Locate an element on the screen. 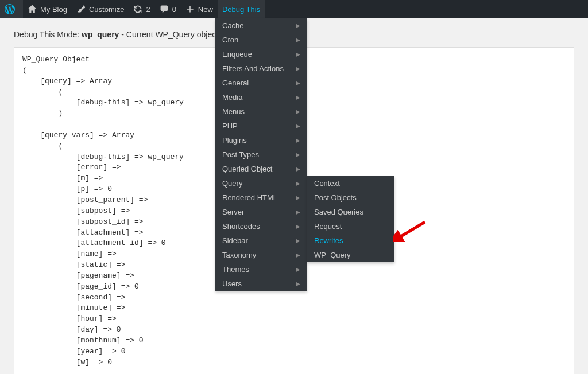 The height and width of the screenshot is (374, 588). menu-item-menus: Menus▶ is located at coordinates (261, 111).